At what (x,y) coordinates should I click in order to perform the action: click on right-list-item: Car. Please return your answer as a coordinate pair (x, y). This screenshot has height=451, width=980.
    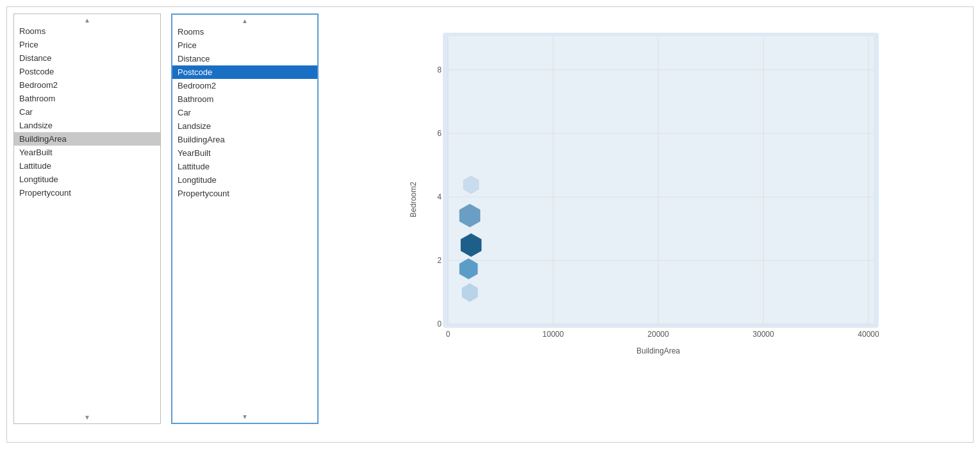
    Looking at the image, I should click on (245, 113).